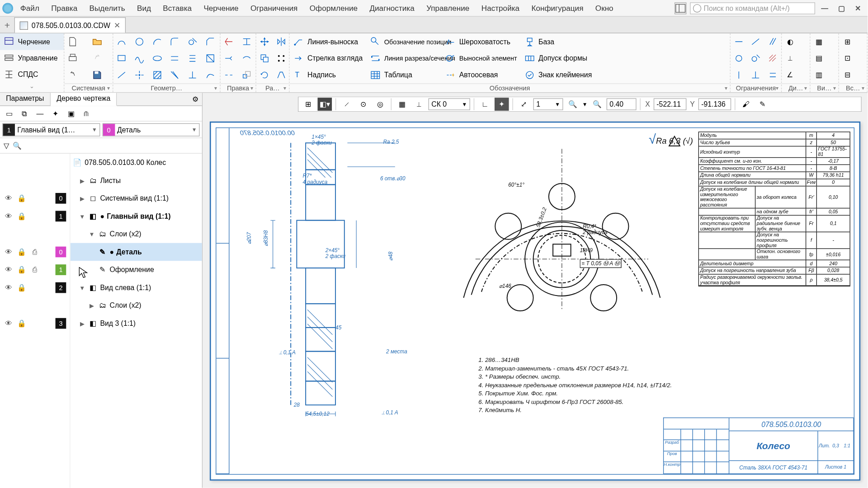 The image size is (868, 488). I want to click on tree-layers: ▼🗂Слои (x2), so click(137, 234).